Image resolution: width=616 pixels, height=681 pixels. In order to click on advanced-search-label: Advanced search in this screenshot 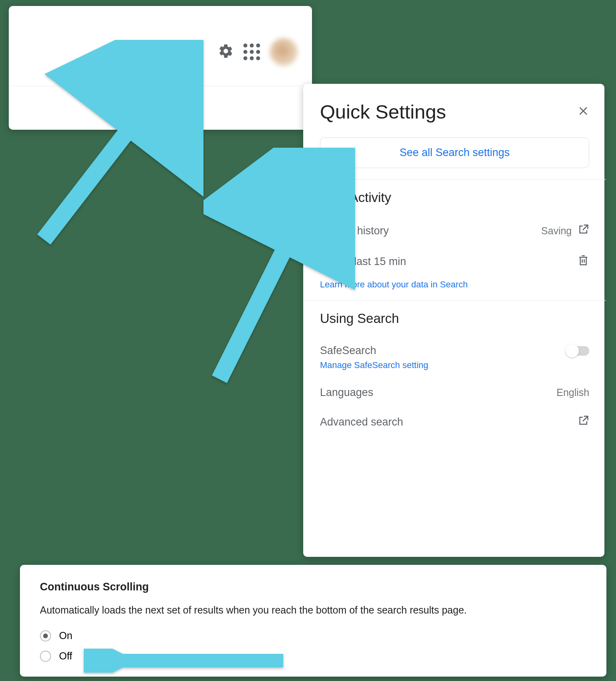, I will do `click(361, 422)`.